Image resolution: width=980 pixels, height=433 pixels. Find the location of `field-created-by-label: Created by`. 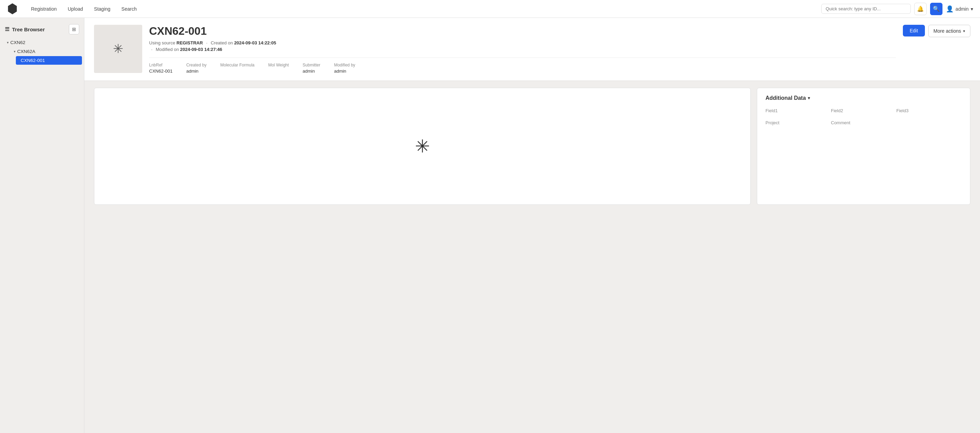

field-created-by-label: Created by is located at coordinates (196, 65).